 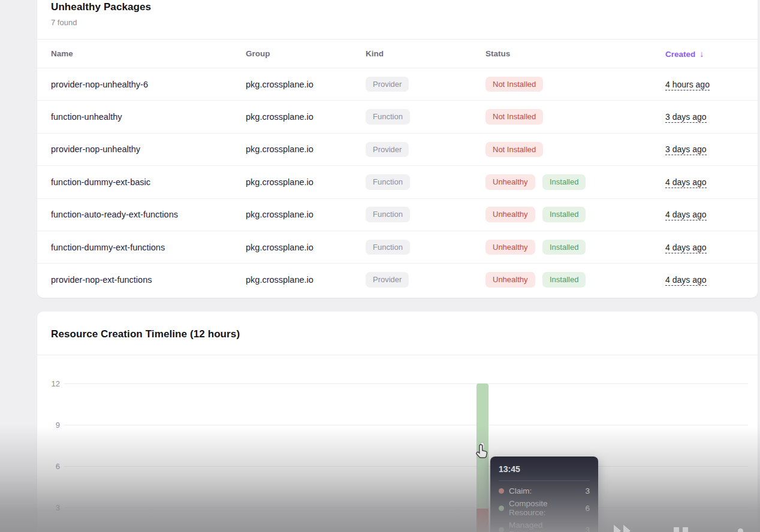 What do you see at coordinates (575, 54) in the screenshot?
I see `column-header-status: Status` at bounding box center [575, 54].